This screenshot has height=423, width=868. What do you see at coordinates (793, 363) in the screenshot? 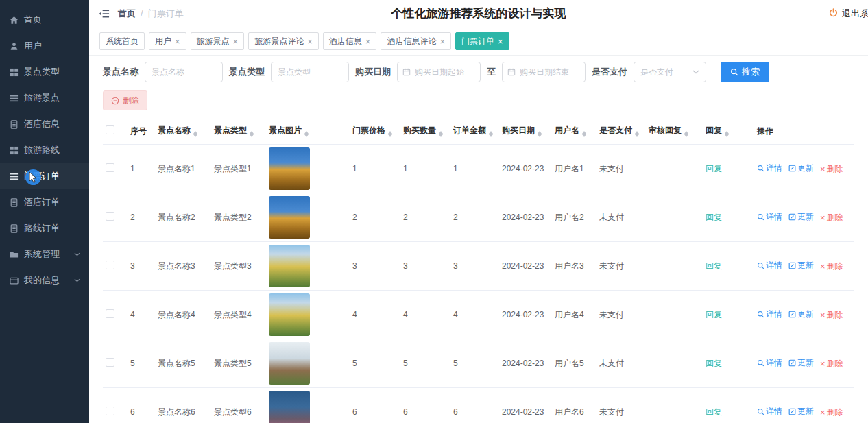
I see `edit-icon` at bounding box center [793, 363].